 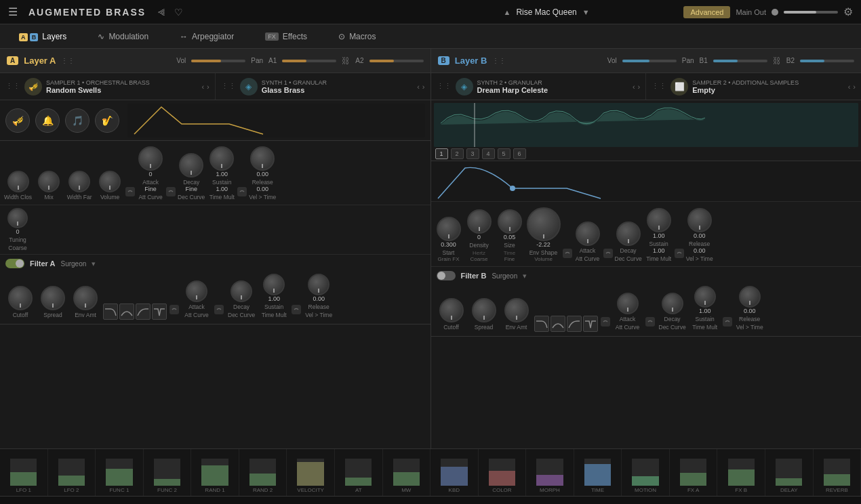 What do you see at coordinates (544, 224) in the screenshot?
I see `env-shape-knob-b` at bounding box center [544, 224].